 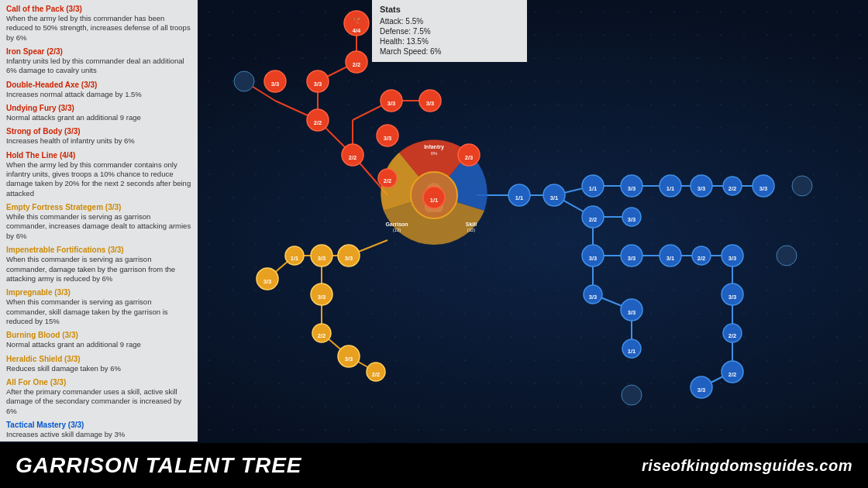 I want to click on skill-title: Undying Fury (3/3), so click(x=99, y=108).